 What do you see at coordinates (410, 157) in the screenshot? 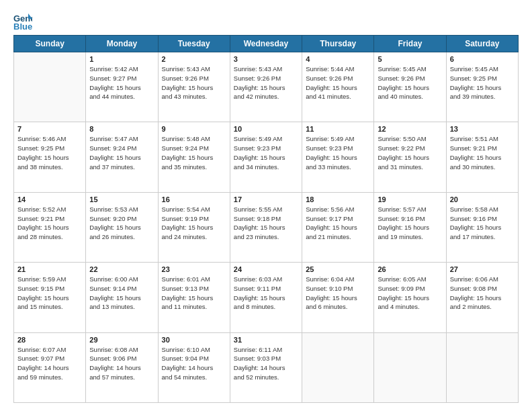
I see `calendar-cell: 12Sunrise: 5:50 AM Sunset: 9:22 PM Dayli…` at bounding box center [410, 157].